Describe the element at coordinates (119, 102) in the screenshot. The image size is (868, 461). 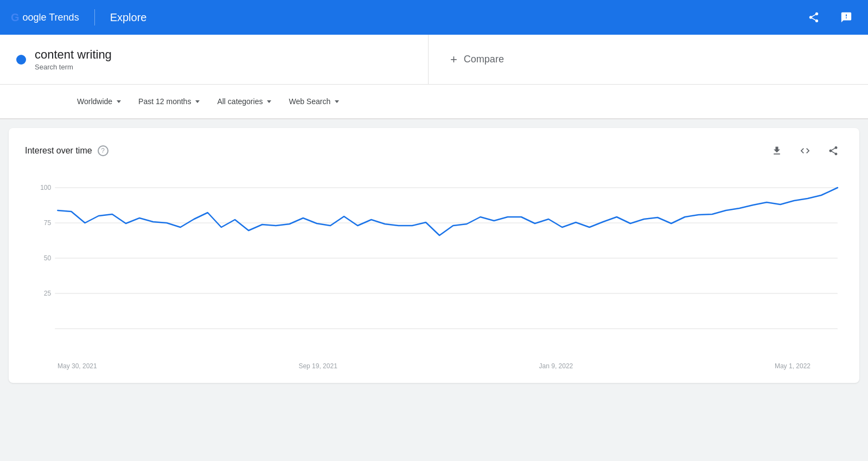
I see `region-chevron-icon` at that location.